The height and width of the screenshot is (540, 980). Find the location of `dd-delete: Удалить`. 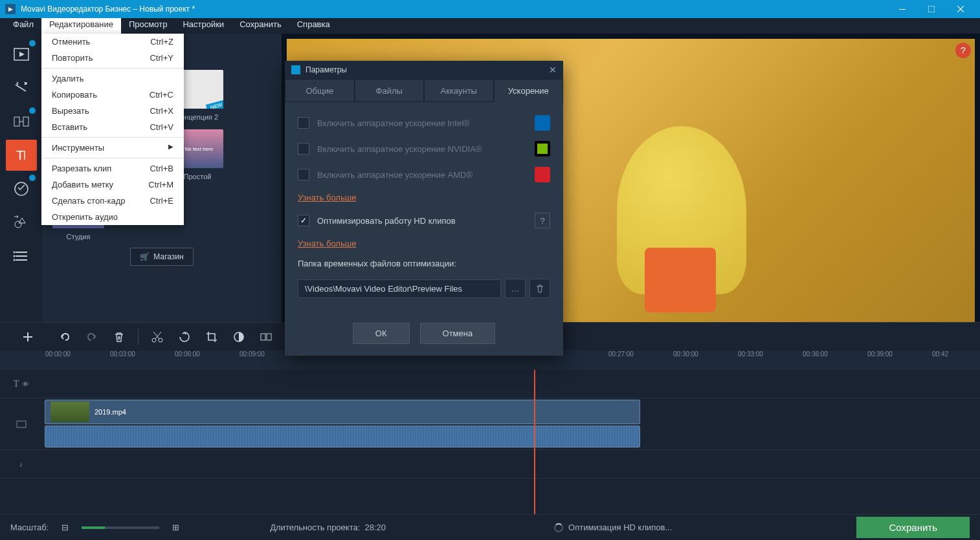

dd-delete: Удалить is located at coordinates (113, 79).